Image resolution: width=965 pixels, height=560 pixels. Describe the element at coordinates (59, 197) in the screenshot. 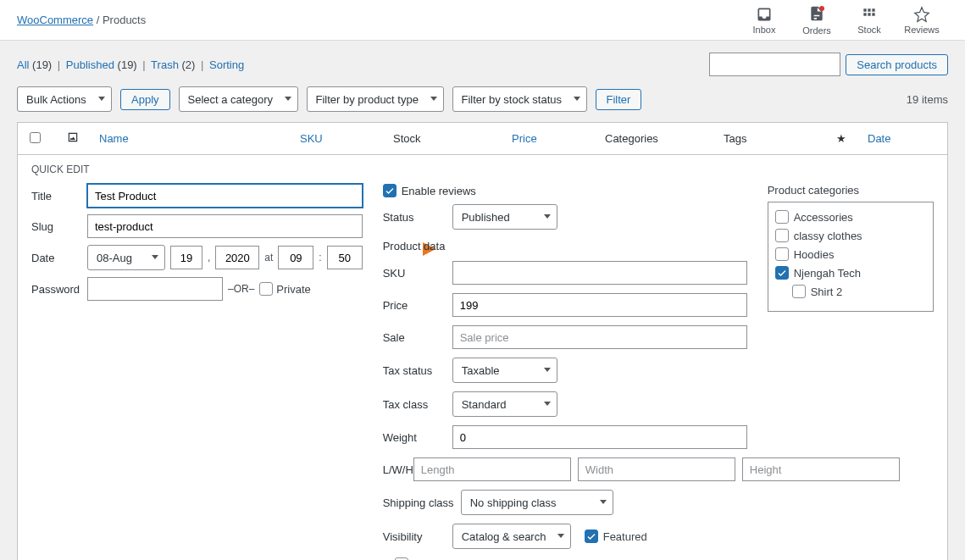

I see `title-label: Title` at that location.